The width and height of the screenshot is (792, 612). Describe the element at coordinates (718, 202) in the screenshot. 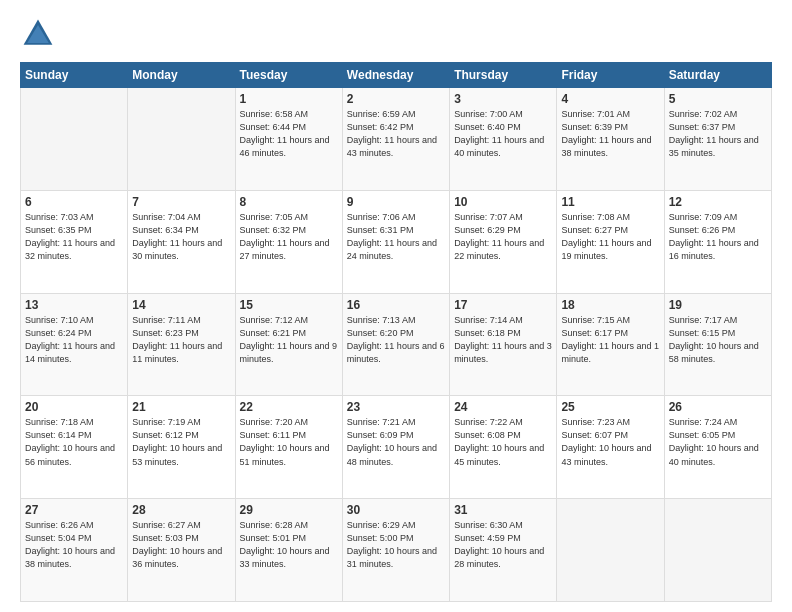

I see `day-number: 12` at that location.